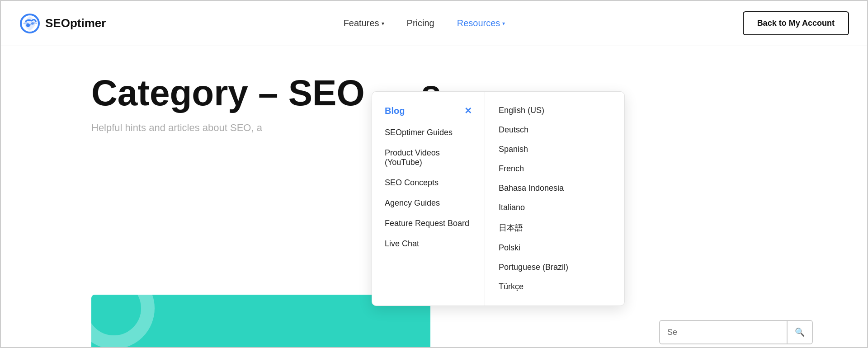 This screenshot has width=868, height=348. What do you see at coordinates (429, 112) in the screenshot?
I see `dropdown-header: Blog ✕` at bounding box center [429, 112].